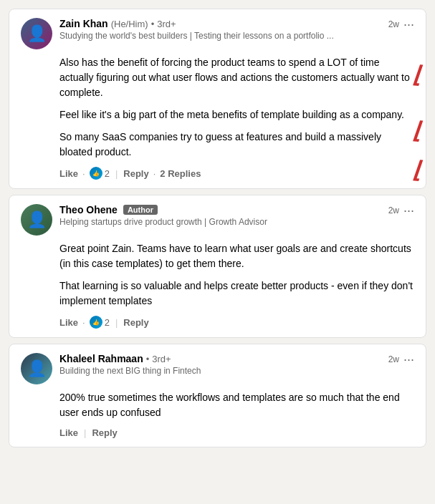  Describe the element at coordinates (136, 173) in the screenshot. I see `reply-button-zain: Reply` at that location.